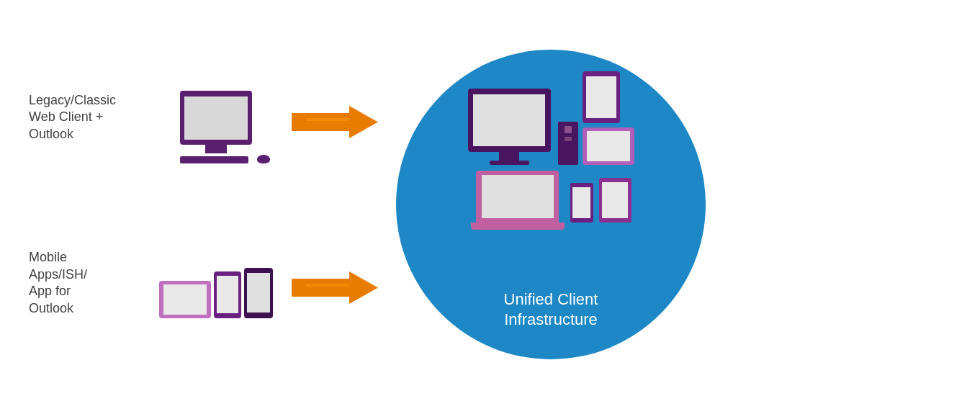 This screenshot has height=409, width=980. Describe the element at coordinates (615, 200) in the screenshot. I see `circle-tablet-port2-screen` at that location.